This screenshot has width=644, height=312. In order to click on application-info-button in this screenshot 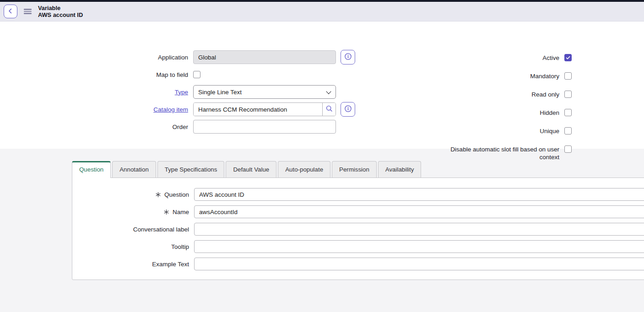, I will do `click(348, 57)`.